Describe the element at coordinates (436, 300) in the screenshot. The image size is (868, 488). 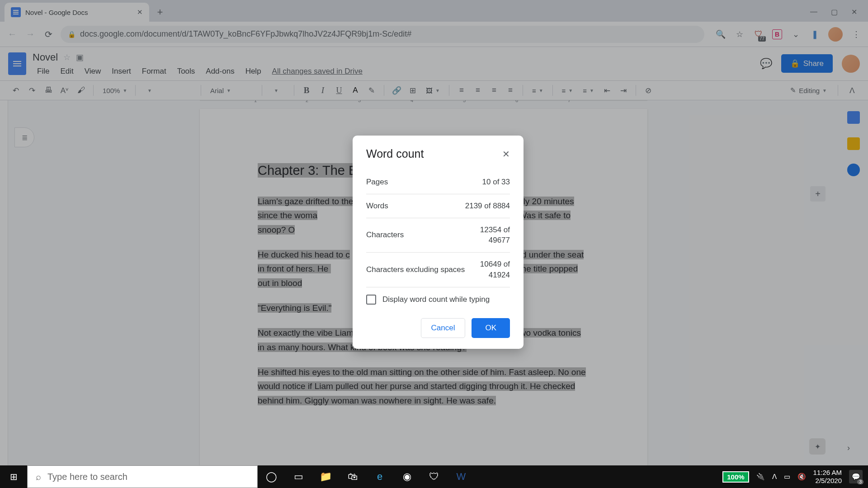
I see `display-while-typing-label: Display word count while typing` at that location.